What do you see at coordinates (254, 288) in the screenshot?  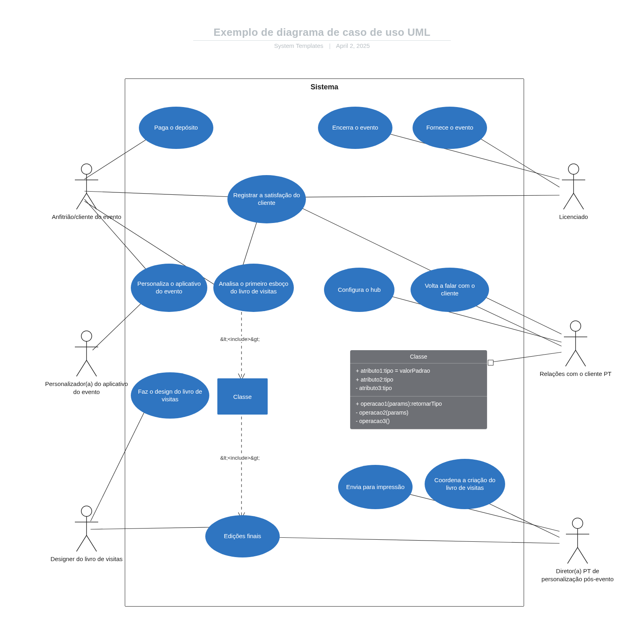 I see `usecase-analisa-esboco: Analisa o primeiro esboço do livro de vi…` at bounding box center [254, 288].